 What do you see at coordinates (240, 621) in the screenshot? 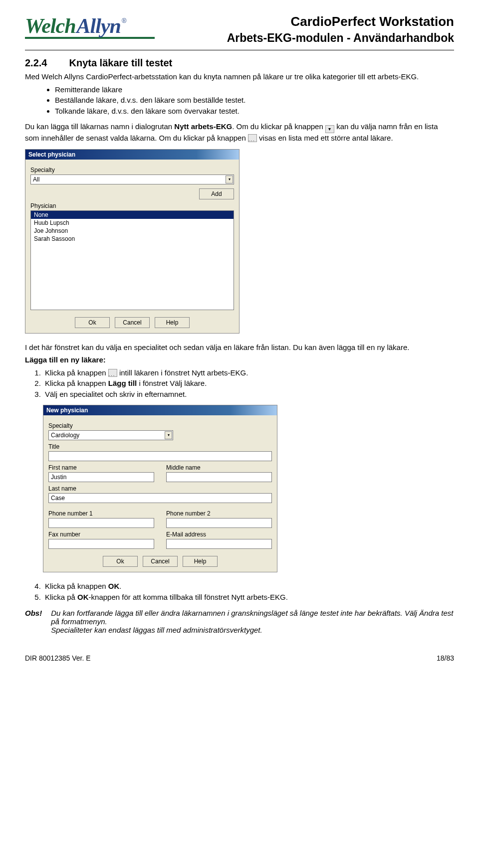
I see `obs-note: Obs! Du kan fortfarande lägga till eller…` at bounding box center [240, 621].